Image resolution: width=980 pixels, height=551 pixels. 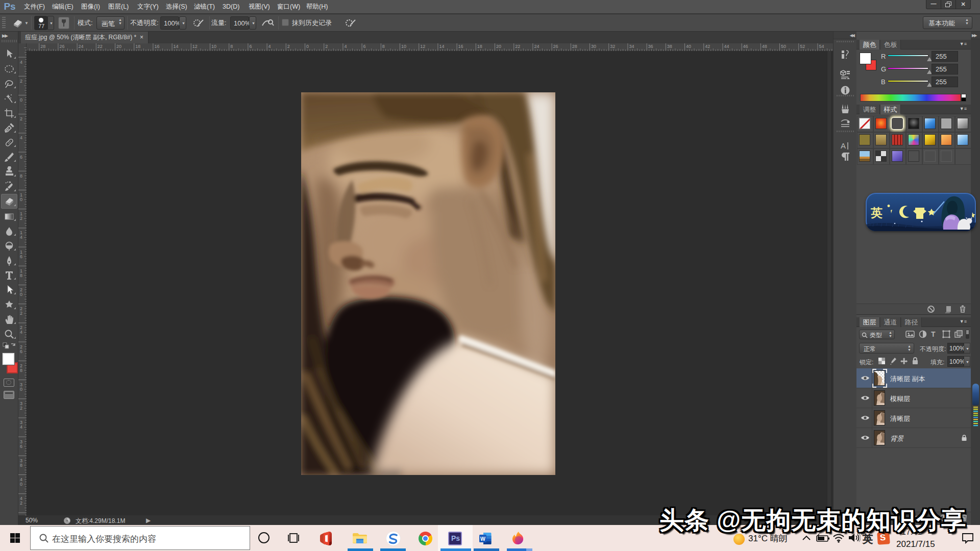 I want to click on svg-text: 54, so click(x=821, y=46).